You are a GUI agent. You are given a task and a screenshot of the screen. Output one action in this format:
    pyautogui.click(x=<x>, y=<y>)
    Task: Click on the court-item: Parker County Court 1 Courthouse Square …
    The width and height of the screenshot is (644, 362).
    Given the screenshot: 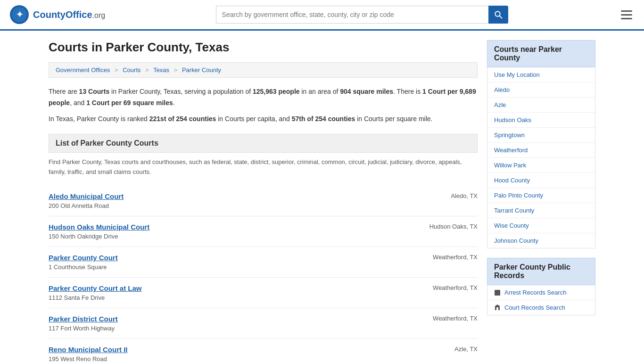 What is the action you would take?
    pyautogui.click(x=263, y=262)
    